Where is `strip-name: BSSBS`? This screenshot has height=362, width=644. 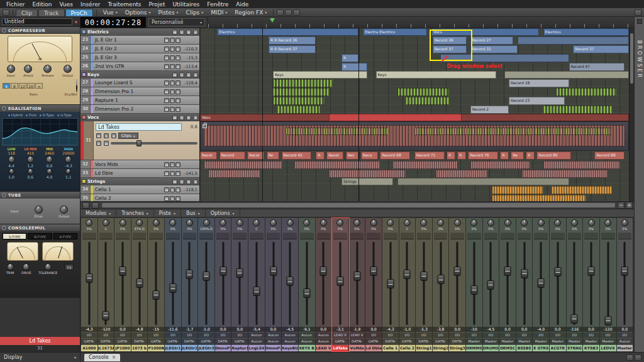
strip-name: BSSBS is located at coordinates (525, 348).